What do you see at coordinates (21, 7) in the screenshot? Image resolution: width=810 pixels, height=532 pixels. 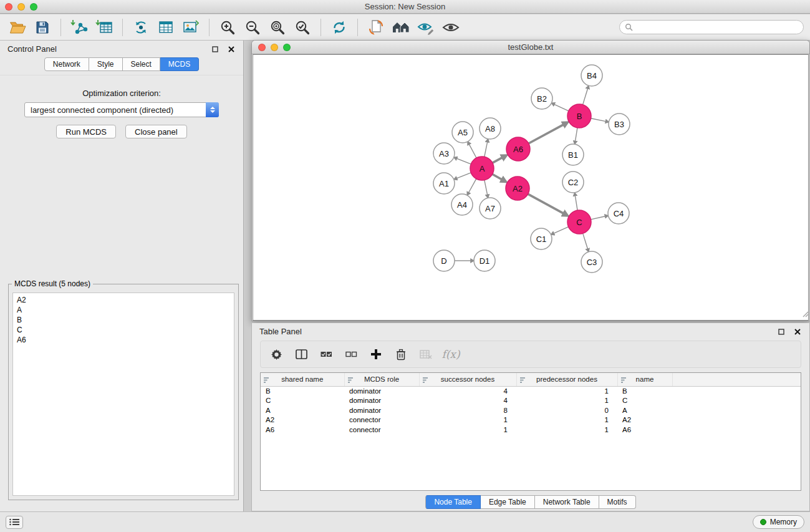 I see `minimize-window-icon` at bounding box center [21, 7].